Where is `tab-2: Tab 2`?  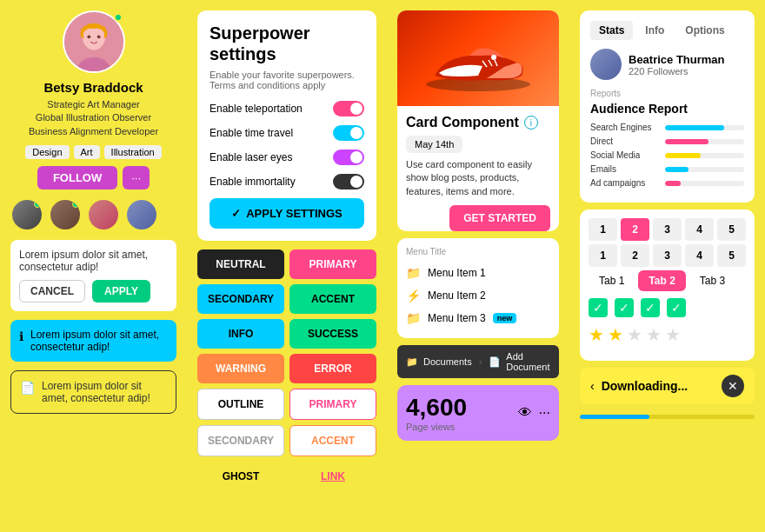
tab-2: Tab 2 is located at coordinates (662, 281).